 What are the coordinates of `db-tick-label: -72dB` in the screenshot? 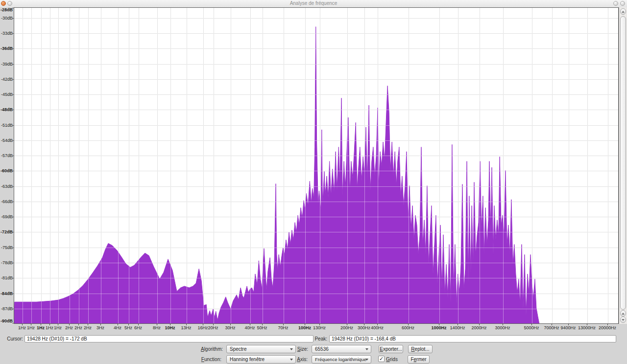 It's located at (7, 232).